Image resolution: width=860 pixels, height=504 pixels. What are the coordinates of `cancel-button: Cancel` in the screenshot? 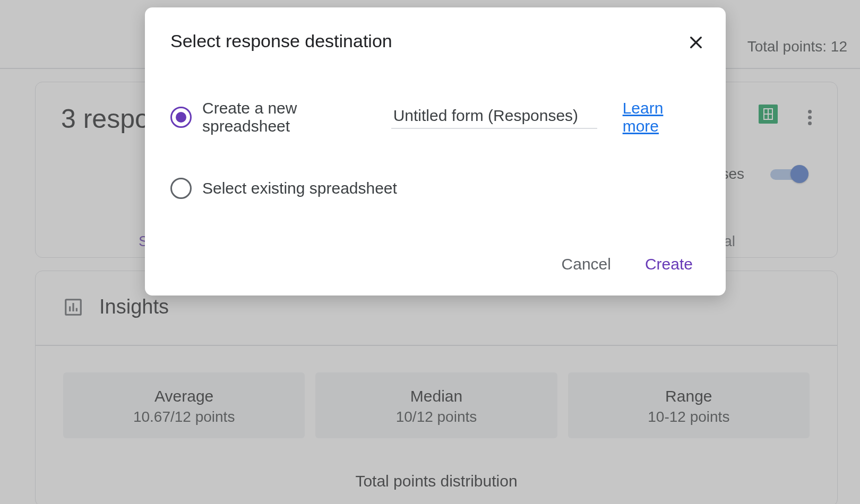 It's located at (586, 264).